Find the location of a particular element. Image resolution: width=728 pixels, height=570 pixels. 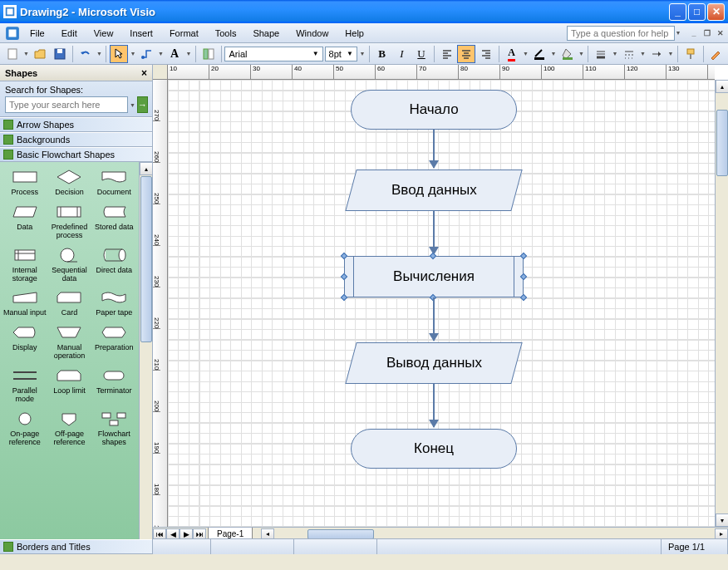

stencil-icon is located at coordinates (8, 140).